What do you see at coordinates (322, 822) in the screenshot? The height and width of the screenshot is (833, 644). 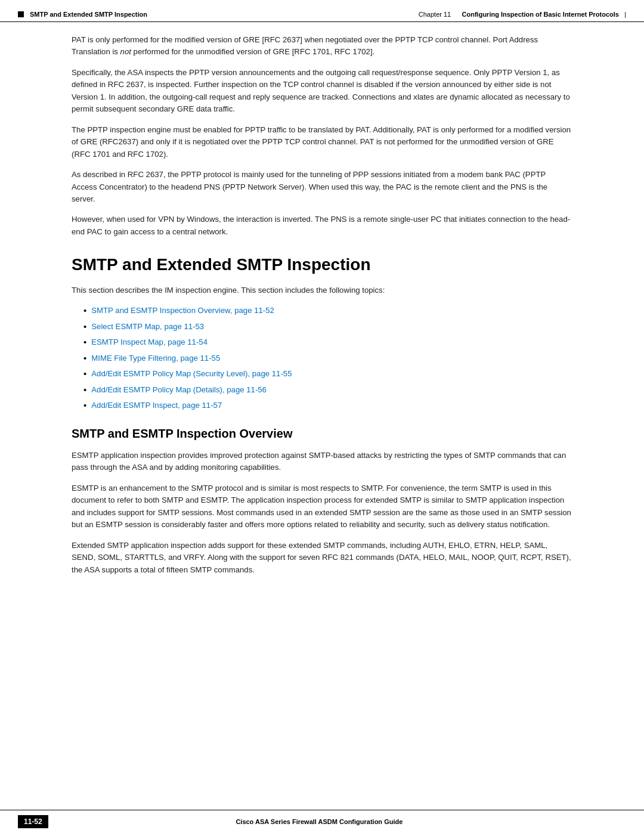 I see `page-footer: 11-52 Cisco ASA Series Firewall ASDM Con…` at bounding box center [322, 822].